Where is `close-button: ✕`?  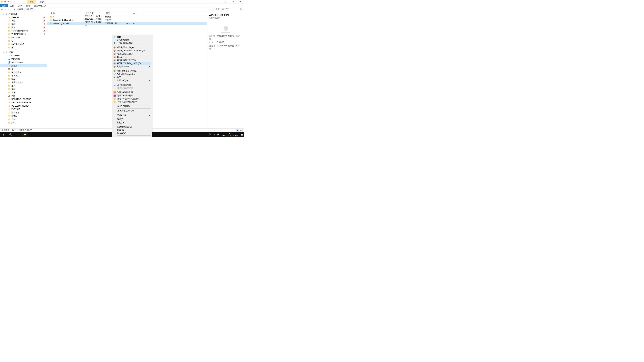 close-button: ✕ is located at coordinates (233, 2).